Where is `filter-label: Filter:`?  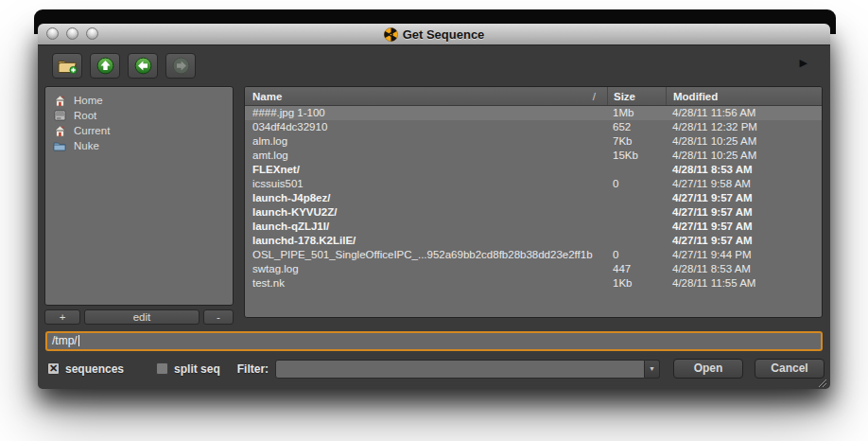
filter-label: Filter: is located at coordinates (253, 369).